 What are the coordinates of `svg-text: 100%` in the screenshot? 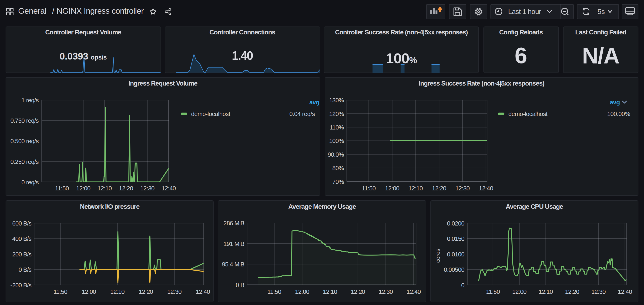 It's located at (336, 141).